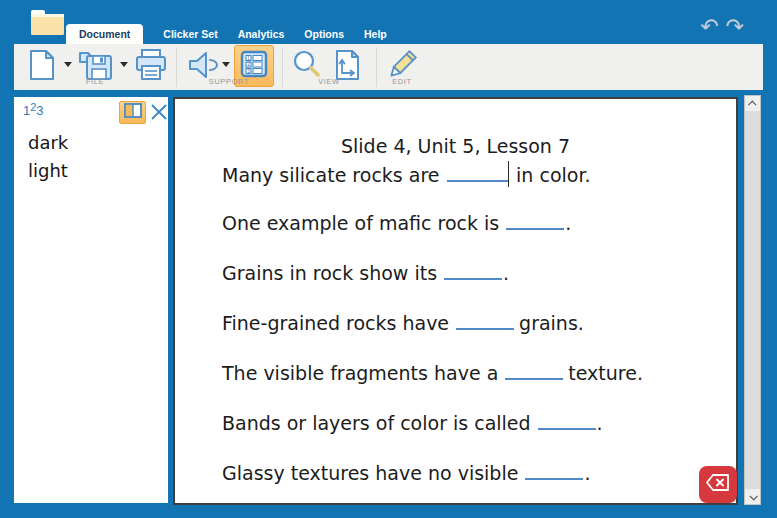  I want to click on tab-bar: Document Clicker Set Analytics Options H…, so click(226, 34).